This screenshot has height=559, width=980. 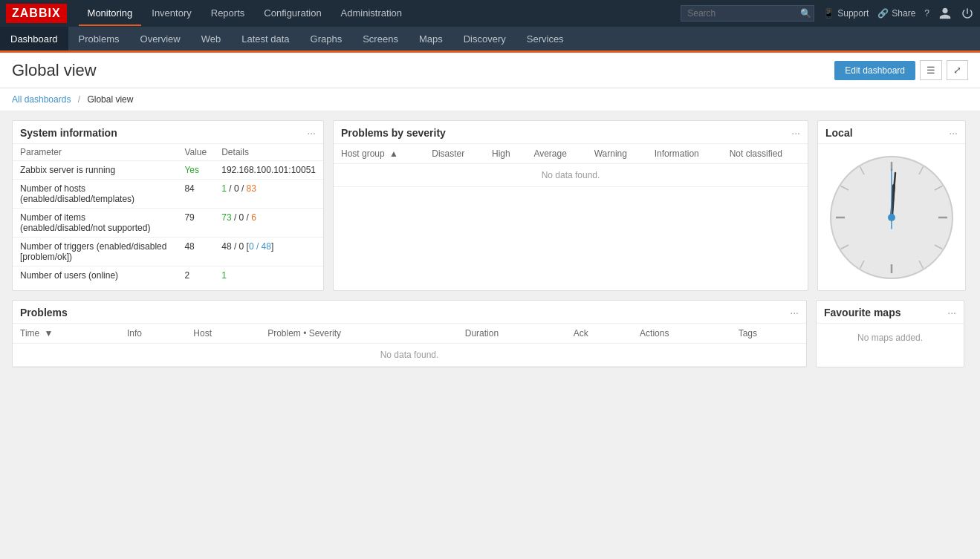 I want to click on nav-reports: Reports, so click(x=228, y=13).